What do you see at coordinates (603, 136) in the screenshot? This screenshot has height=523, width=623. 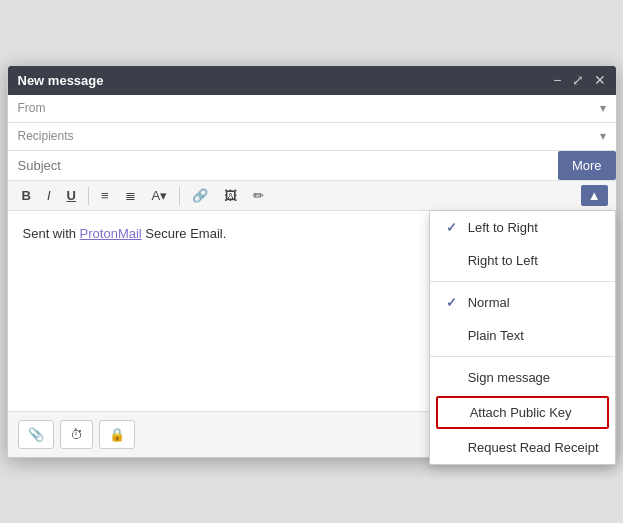 I see `recipients-chevron-icon: ▾` at bounding box center [603, 136].